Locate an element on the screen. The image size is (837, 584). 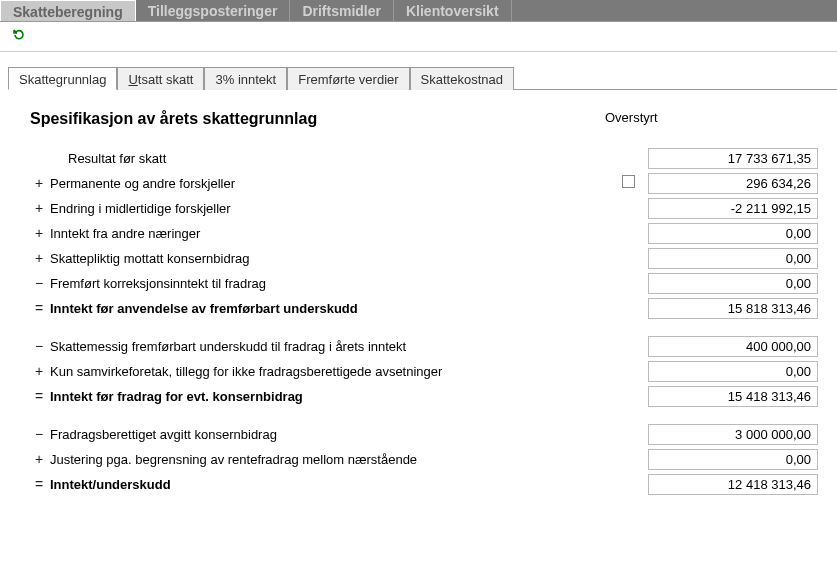
row-fremfort-korreksjonsinntekt: − Fremført korreksjonsinntekt til fradra… is located at coordinates (428, 283).